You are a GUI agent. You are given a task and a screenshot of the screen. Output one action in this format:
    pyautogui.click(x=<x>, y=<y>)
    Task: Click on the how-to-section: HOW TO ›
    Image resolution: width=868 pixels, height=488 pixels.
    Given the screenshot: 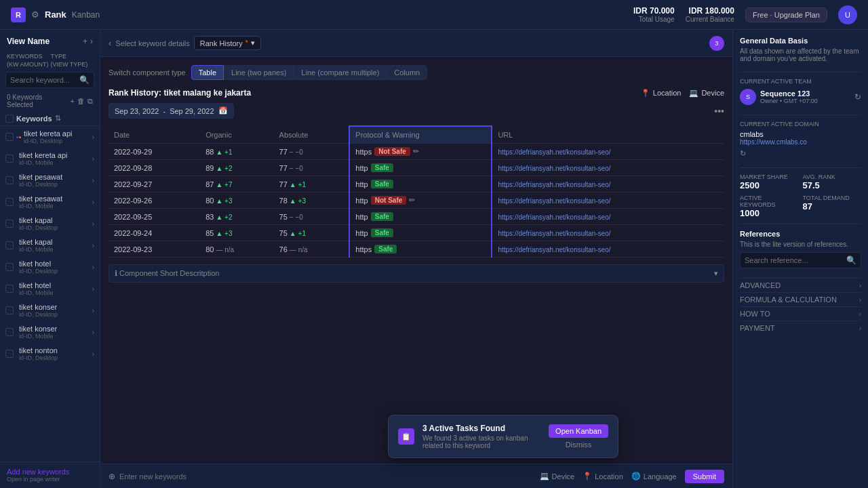 What is the action you would take?
    pyautogui.click(x=800, y=313)
    